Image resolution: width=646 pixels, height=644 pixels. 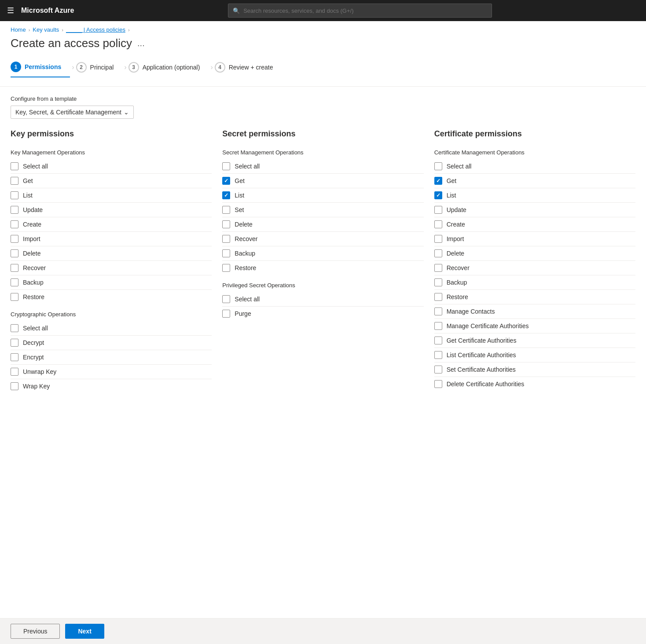 What do you see at coordinates (111, 343) in the screenshot?
I see `key-decrypt: Decrypt` at bounding box center [111, 343].